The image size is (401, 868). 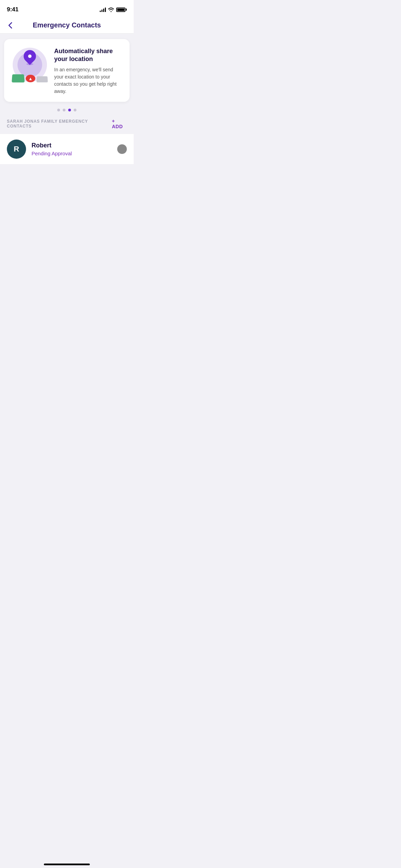 I want to click on avatar: R, so click(x=16, y=149).